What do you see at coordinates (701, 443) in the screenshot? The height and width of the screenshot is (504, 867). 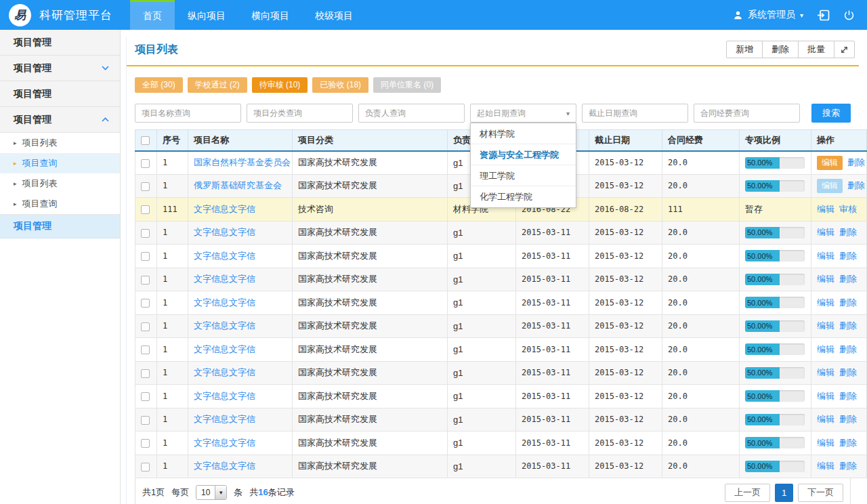 I see `fund-cell: 20.0` at bounding box center [701, 443].